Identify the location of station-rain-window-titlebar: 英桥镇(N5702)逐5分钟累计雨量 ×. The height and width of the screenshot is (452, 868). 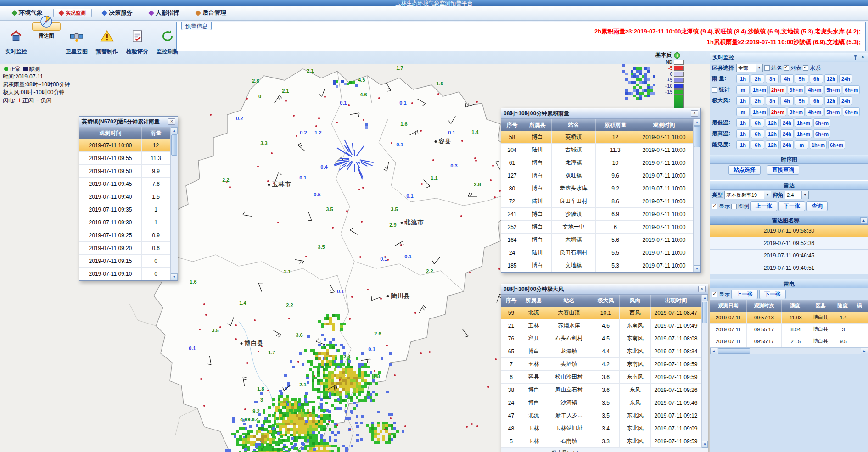
(129, 122).